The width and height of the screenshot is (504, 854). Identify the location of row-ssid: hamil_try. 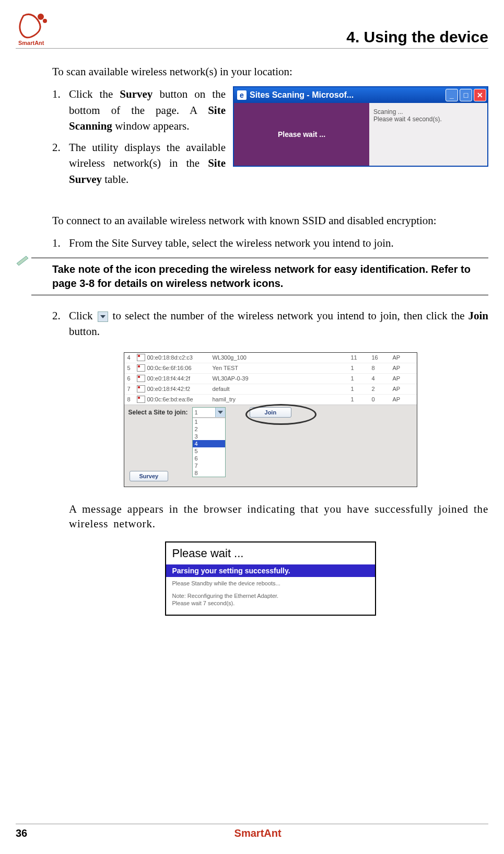
(282, 399).